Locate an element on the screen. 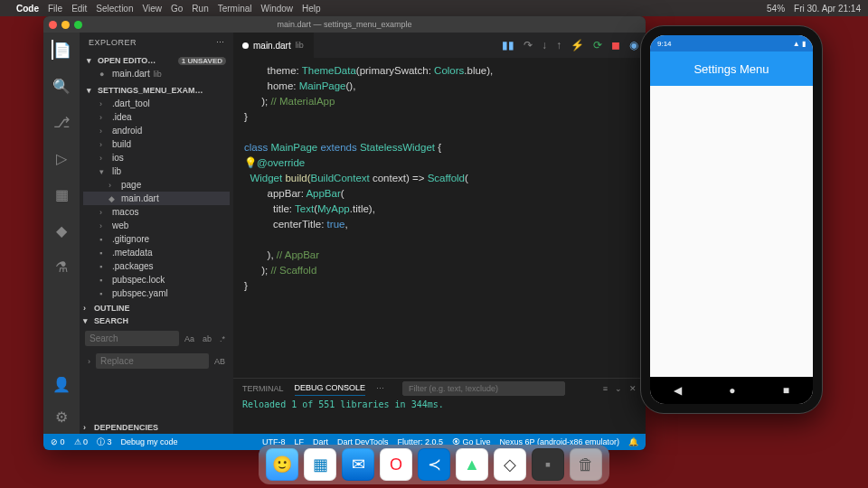  dock-vscode-icon: ≺ is located at coordinates (434, 465).